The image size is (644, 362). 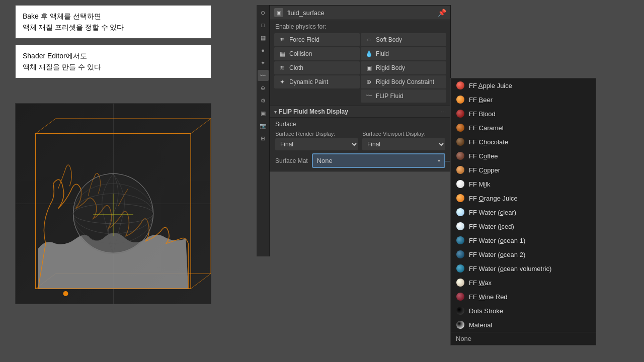 What do you see at coordinates (480, 283) in the screenshot?
I see `dropdown-item-label-14: FF Wax` at bounding box center [480, 283].